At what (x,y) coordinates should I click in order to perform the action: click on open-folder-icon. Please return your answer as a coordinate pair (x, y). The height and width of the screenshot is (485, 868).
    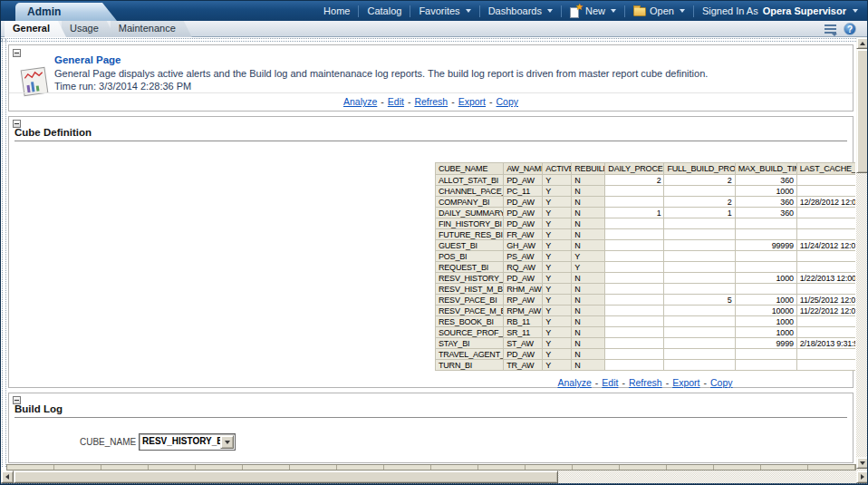
    Looking at the image, I should click on (640, 12).